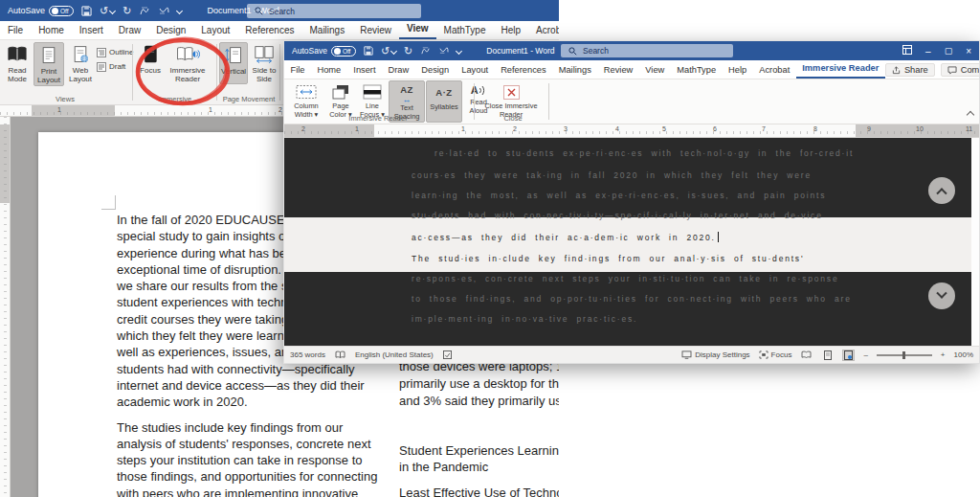 The height and width of the screenshot is (497, 980). Describe the element at coordinates (969, 52) in the screenshot. I see `close-button: ×` at that location.